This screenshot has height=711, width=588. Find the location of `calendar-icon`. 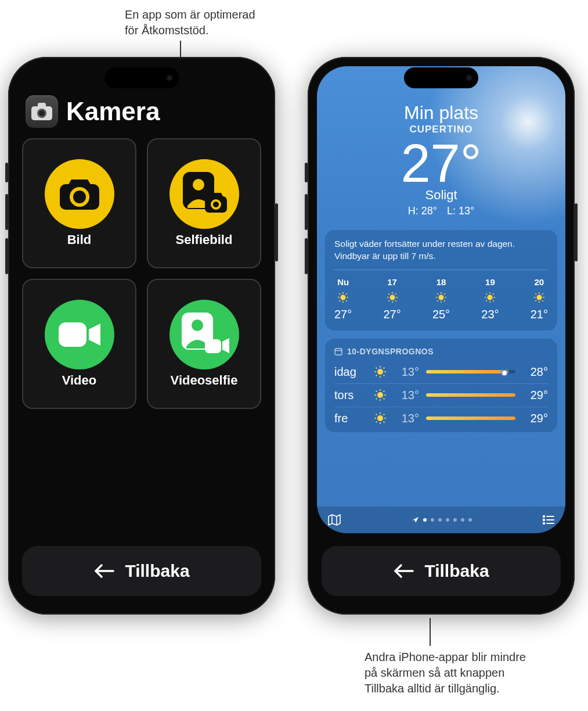

calendar-icon is located at coordinates (338, 351).